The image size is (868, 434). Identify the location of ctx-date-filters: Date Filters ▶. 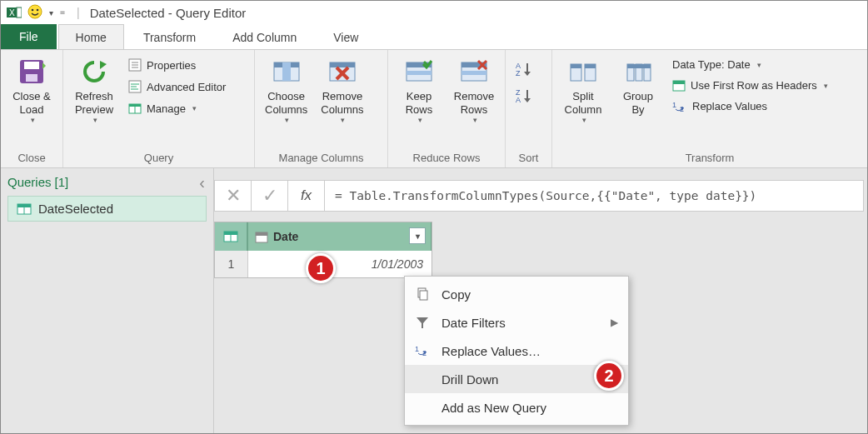
(516, 322).